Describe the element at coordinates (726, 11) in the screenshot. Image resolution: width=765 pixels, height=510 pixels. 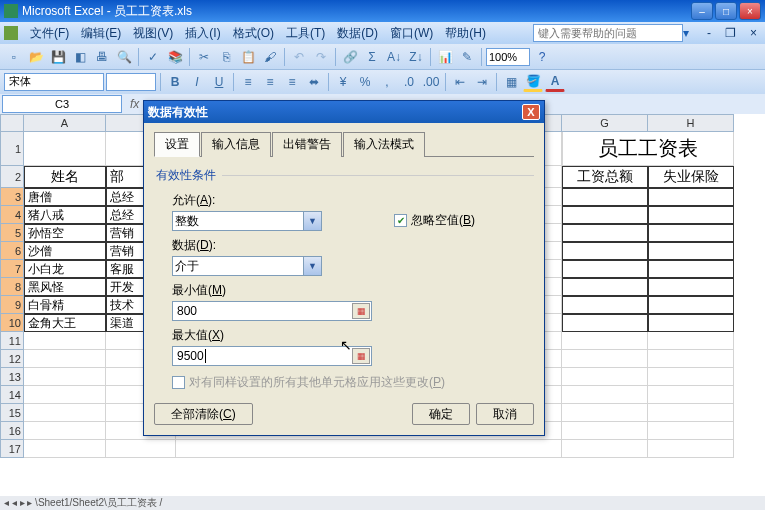
I see `maximize-button: □` at that location.